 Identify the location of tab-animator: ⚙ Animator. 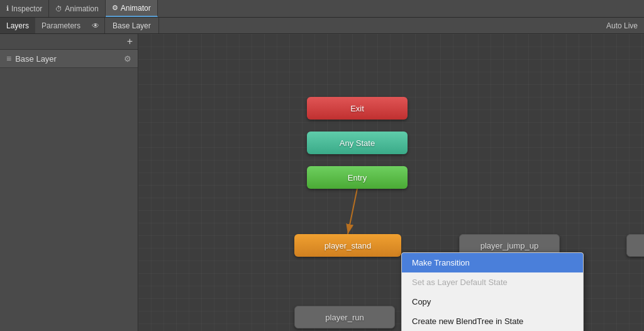
(132, 9).